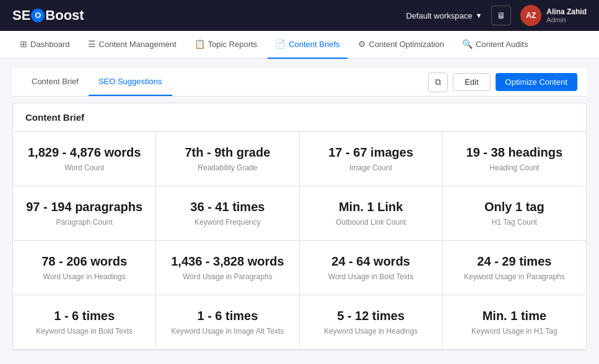  What do you see at coordinates (64, 15) in the screenshot?
I see `logo-boost: Boost` at bounding box center [64, 15].